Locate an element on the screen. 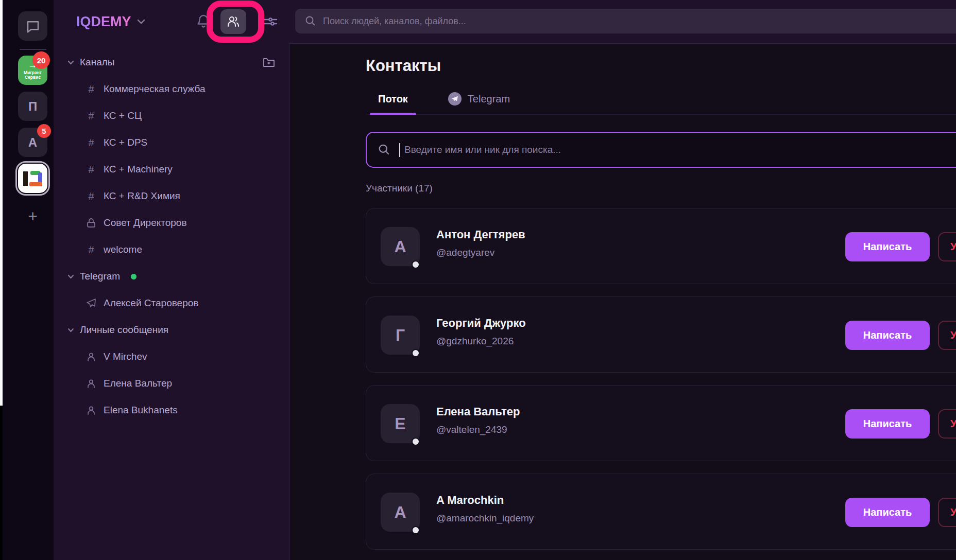  paper-plane-icon is located at coordinates (91, 303).